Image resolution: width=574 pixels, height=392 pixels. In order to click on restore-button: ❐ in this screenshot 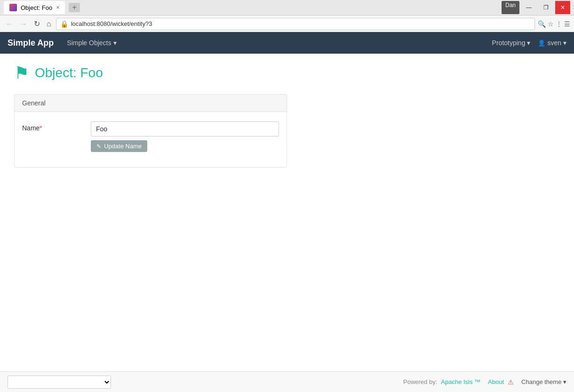, I will do `click(546, 8)`.